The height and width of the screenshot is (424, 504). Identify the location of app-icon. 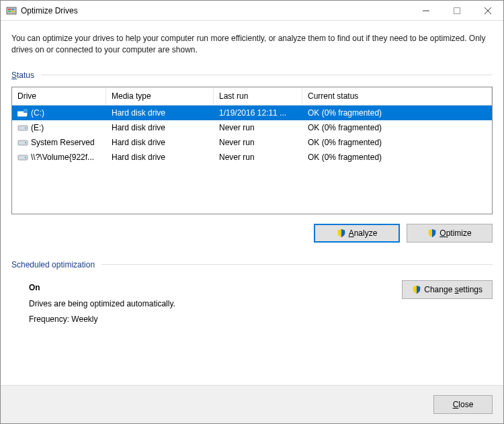
(11, 11).